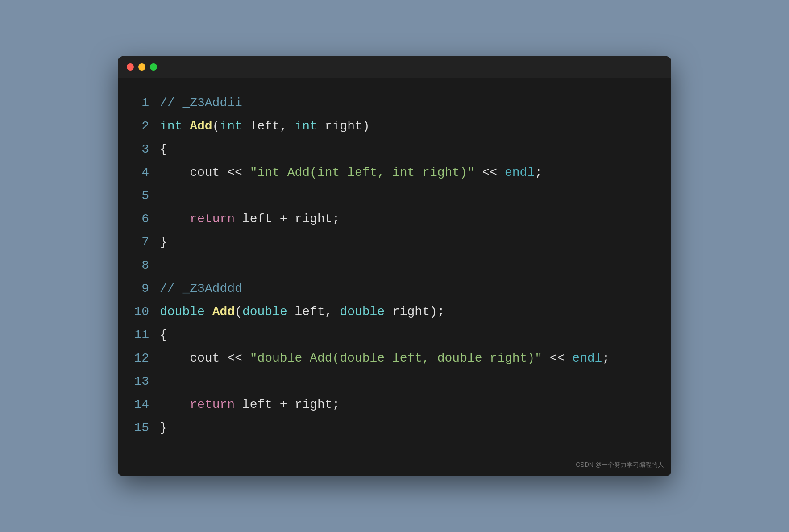 This screenshot has width=789, height=532. Describe the element at coordinates (396, 358) in the screenshot. I see `code-token: "double Add(double left, double right)"` at that location.